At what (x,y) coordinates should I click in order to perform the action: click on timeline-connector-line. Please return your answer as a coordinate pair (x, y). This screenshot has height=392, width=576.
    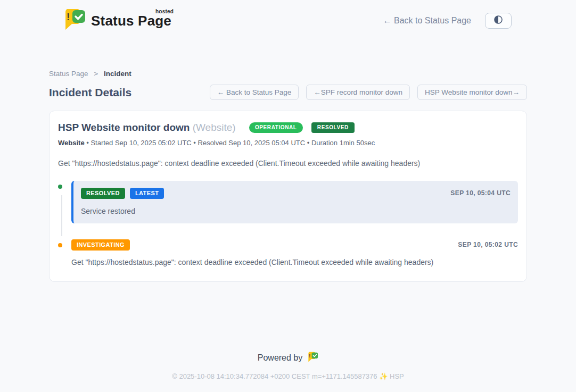
    Looking at the image, I should click on (62, 216).